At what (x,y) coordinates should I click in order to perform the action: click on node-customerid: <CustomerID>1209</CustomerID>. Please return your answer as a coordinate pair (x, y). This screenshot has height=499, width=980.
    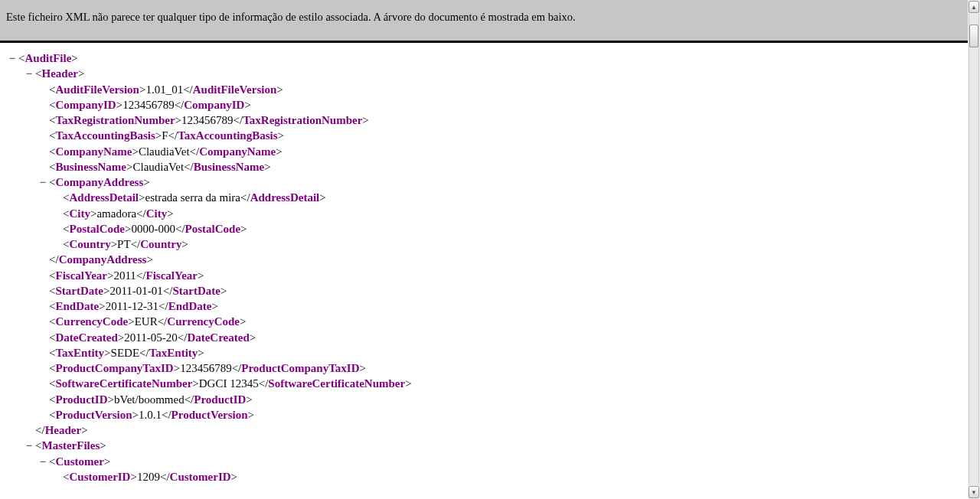
    Looking at the image, I should click on (484, 477).